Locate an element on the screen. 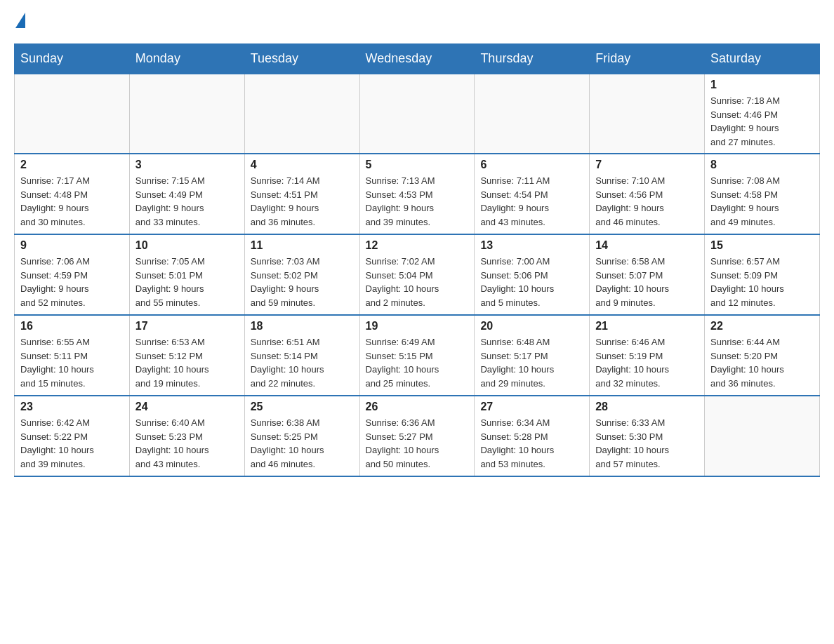  week-row-1: 1Sunrise: 7:18 AM Sunset: 4:46 PM Daylig… is located at coordinates (417, 114).